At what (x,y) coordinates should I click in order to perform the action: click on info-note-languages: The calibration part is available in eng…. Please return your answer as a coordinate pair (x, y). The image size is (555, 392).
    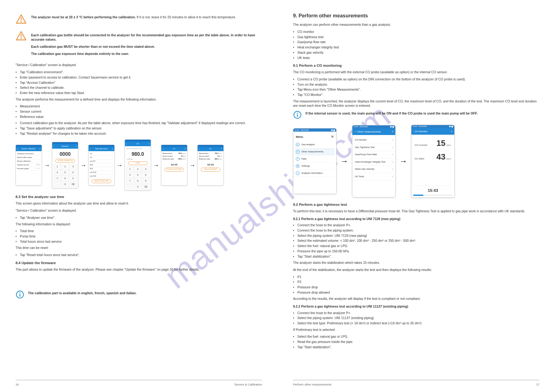
    Looking at the image, I should click on (139, 295).